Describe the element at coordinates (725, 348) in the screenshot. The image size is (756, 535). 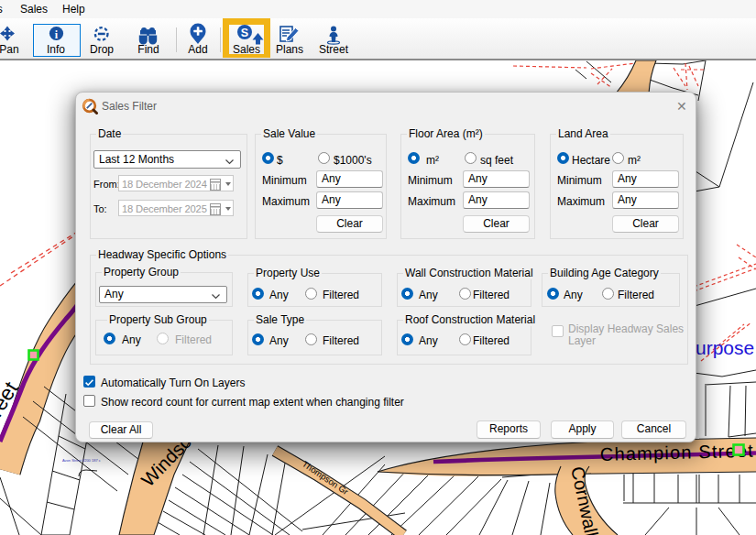
I see `svg-text: urpose` at that location.